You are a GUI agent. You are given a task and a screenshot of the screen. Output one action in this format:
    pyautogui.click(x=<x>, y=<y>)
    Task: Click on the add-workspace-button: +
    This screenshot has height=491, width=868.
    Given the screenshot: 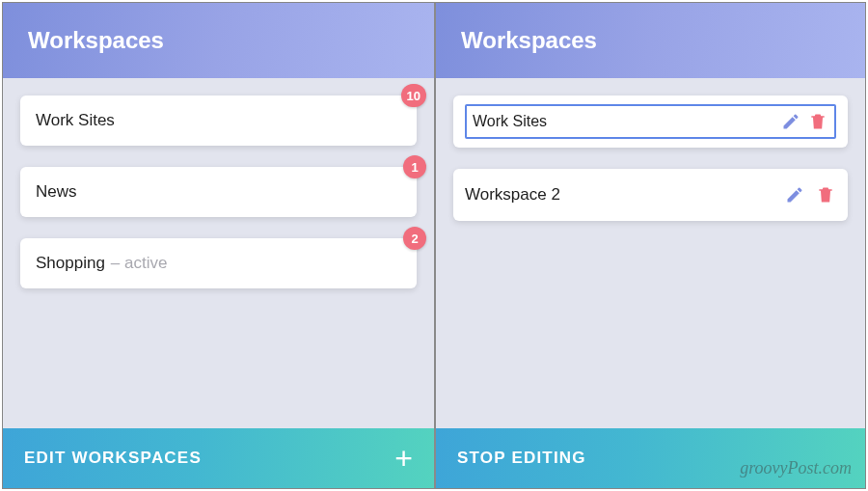 What is the action you would take?
    pyautogui.click(x=403, y=458)
    